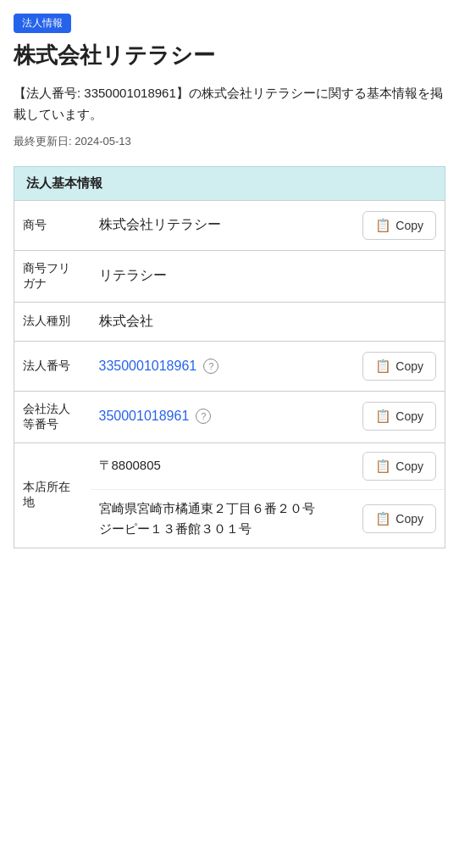 This screenshot has width=459, height=868. I want to click on row-value-cell: 〒8800805📋Copy宮崎県宮崎市橘通東２丁目６番２０号ジーピー１３番館３０…, so click(268, 495).